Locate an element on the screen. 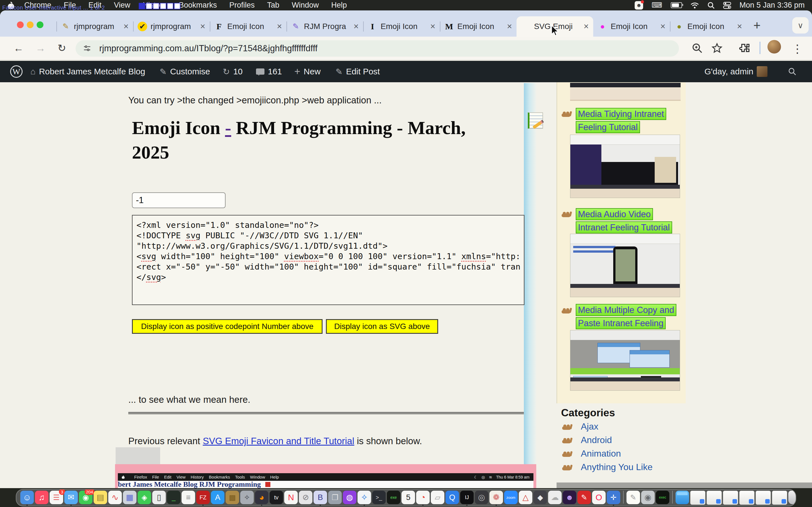 This screenshot has height=507, width=812. dock-item: ◈ is located at coordinates (144, 498).